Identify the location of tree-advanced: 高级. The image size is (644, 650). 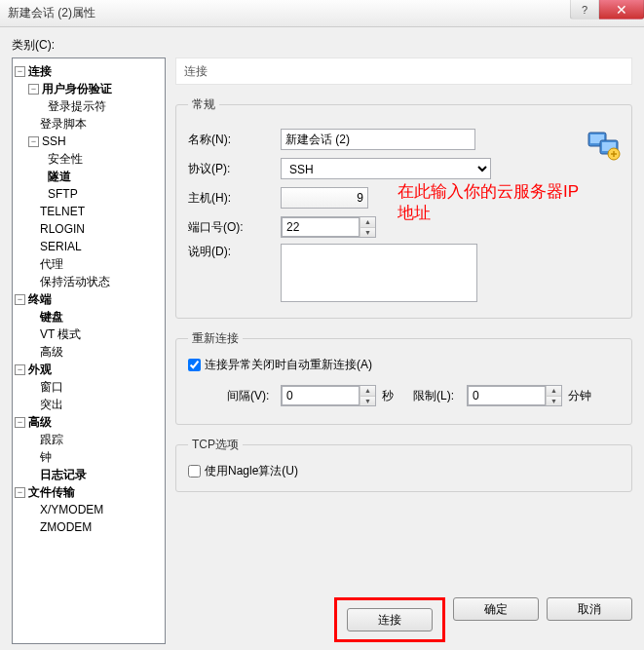
(40, 423).